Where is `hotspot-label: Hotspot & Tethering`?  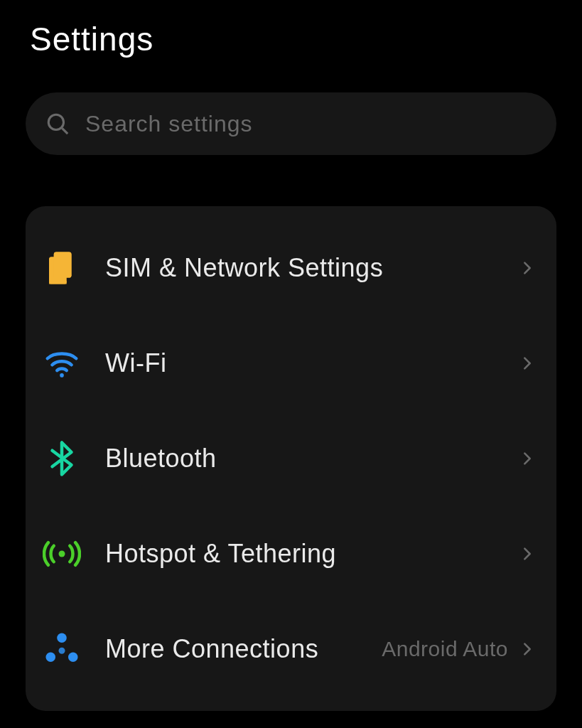
hotspot-label: Hotspot & Tethering is located at coordinates (313, 554).